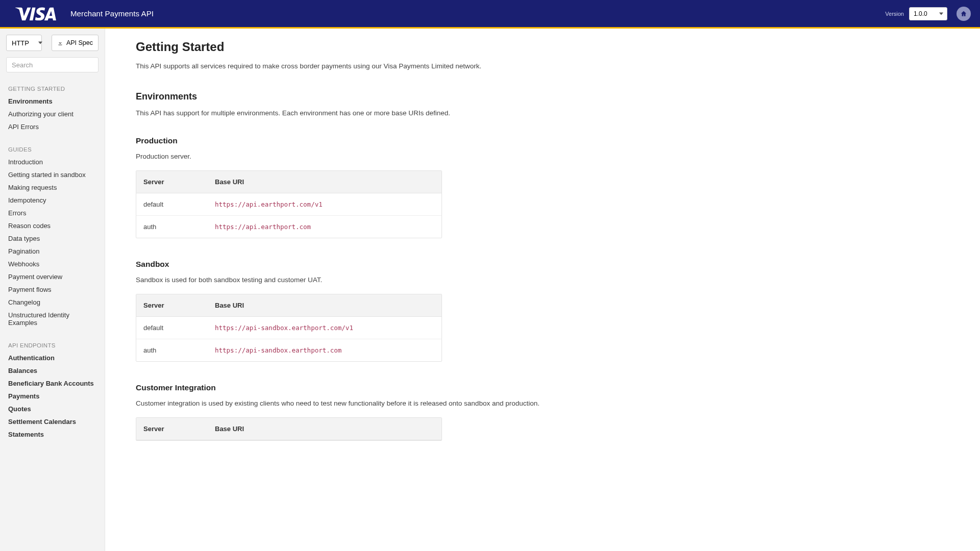 Image resolution: width=980 pixels, height=551 pixels. Describe the element at coordinates (53, 290) in the screenshot. I see `sidebar: HTTP API Spec Getting StartedEnvironment…` at that location.